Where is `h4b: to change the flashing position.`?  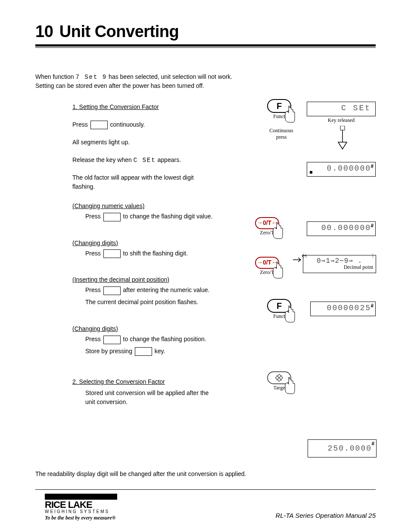
h4b: to change the flashing position. is located at coordinates (165, 339).